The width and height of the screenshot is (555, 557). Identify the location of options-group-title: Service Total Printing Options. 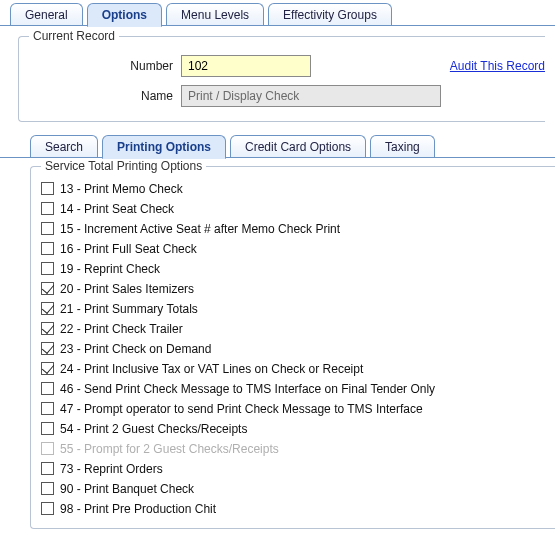
(124, 166).